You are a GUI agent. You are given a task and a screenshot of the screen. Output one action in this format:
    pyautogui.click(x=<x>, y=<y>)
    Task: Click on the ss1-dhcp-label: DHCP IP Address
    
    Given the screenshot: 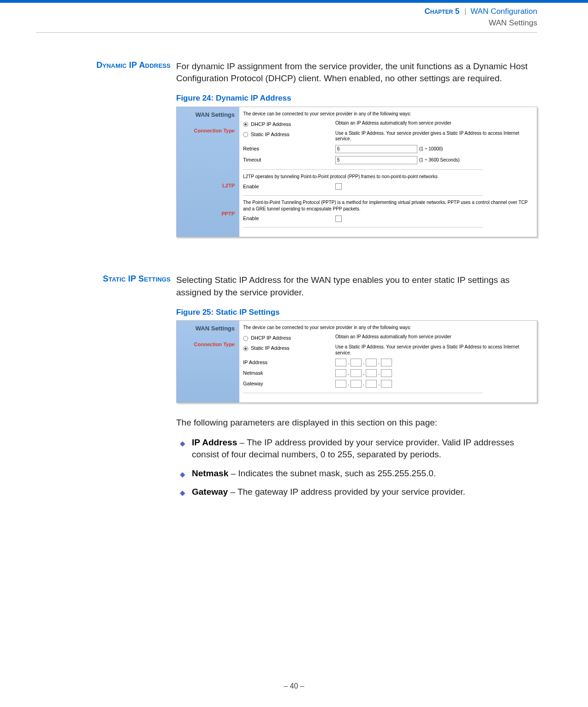 What is the action you would take?
    pyautogui.click(x=271, y=124)
    